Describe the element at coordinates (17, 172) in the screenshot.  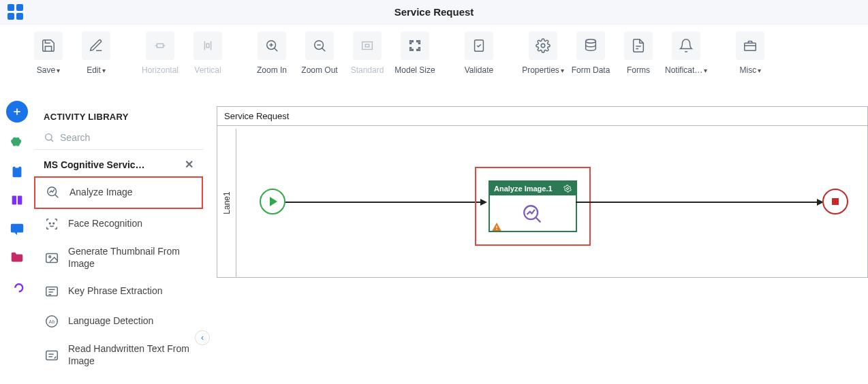
I see `clipboard-icon` at that location.